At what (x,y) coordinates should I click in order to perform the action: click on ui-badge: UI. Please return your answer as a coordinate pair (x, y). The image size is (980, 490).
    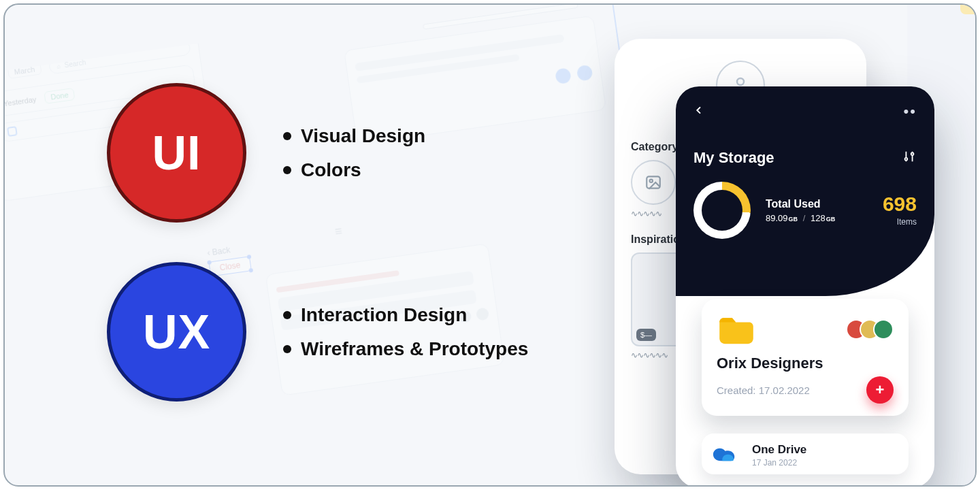
    Looking at the image, I should click on (177, 152).